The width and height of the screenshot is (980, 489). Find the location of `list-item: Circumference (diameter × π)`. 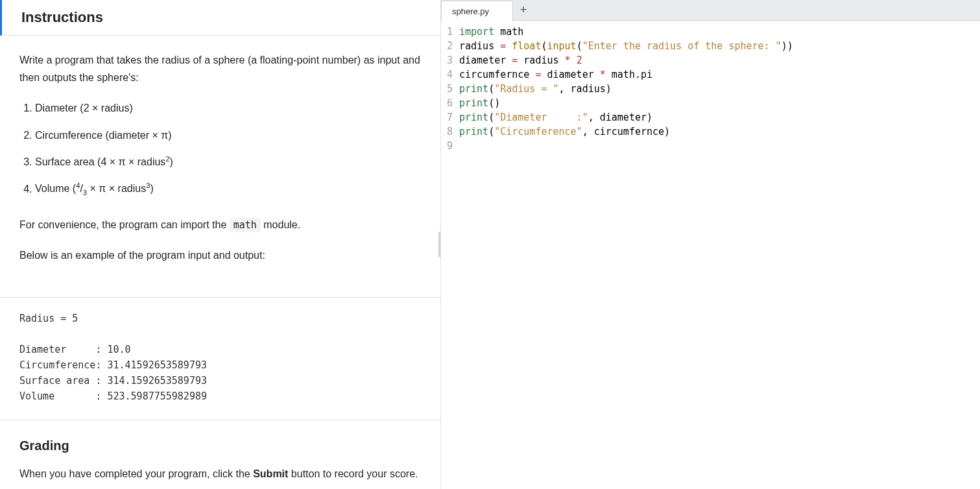

list-item: Circumference (diameter × π) is located at coordinates (228, 135).